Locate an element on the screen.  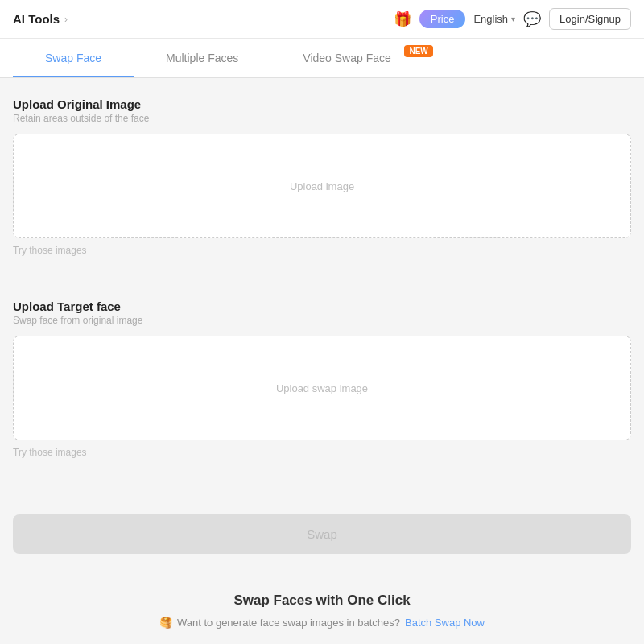
language-caret-icon: ▾ is located at coordinates (514, 19).